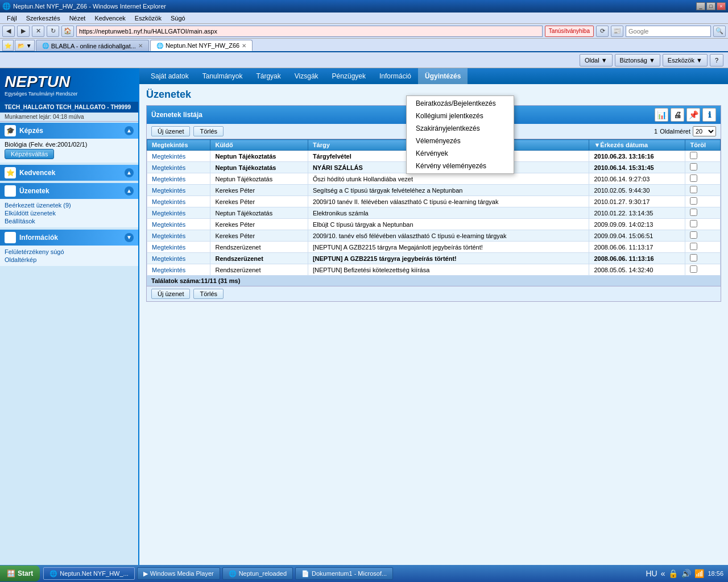 This screenshot has width=728, height=582. I want to click on pin-btn: 📌, so click(693, 115).